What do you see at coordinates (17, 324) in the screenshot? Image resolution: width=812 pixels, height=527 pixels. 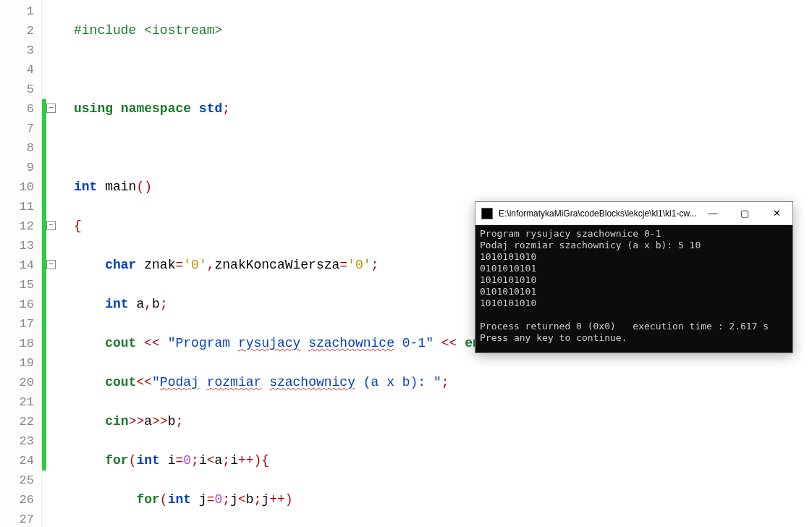 I see `line-number: 17` at bounding box center [17, 324].